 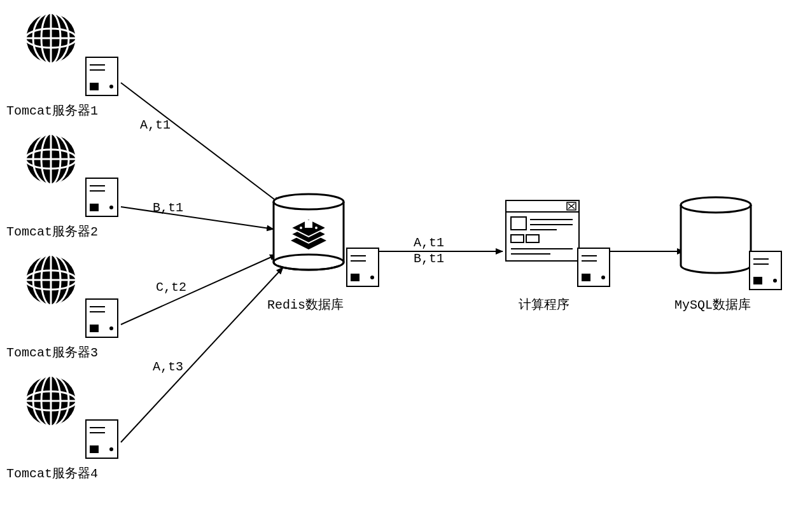 I want to click on redis-label: Redis数据库, so click(x=305, y=304).